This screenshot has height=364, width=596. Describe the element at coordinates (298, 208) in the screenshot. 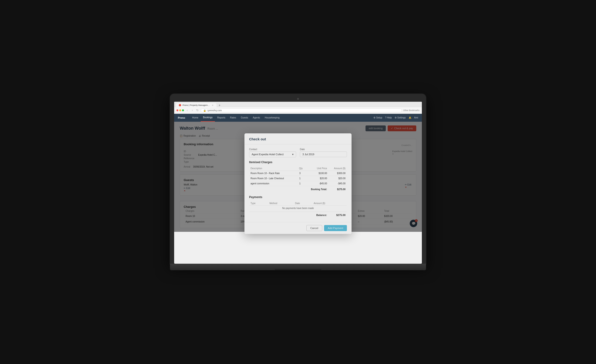

I see `no-payments-row: No payments have been made` at that location.